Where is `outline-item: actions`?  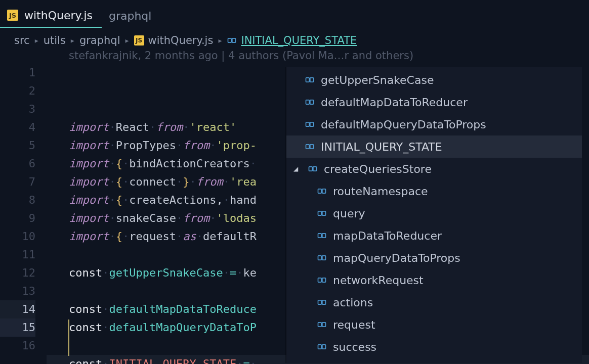
outline-item: actions is located at coordinates (434, 302).